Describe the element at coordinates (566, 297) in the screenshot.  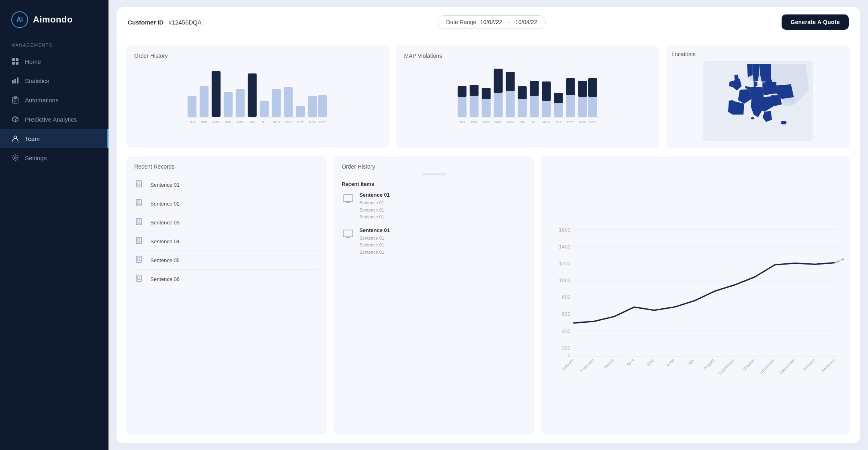
I see `svg-text: 800` at that location.